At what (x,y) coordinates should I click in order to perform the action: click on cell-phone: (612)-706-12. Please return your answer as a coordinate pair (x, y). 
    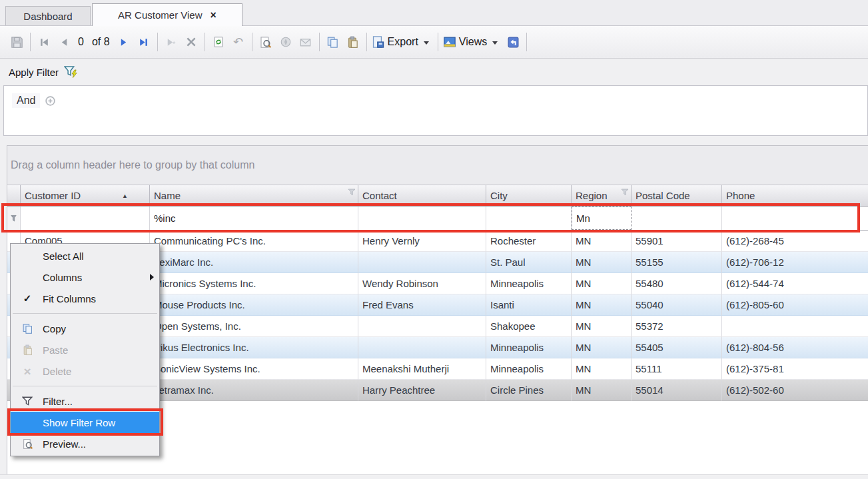
    Looking at the image, I should click on (795, 262).